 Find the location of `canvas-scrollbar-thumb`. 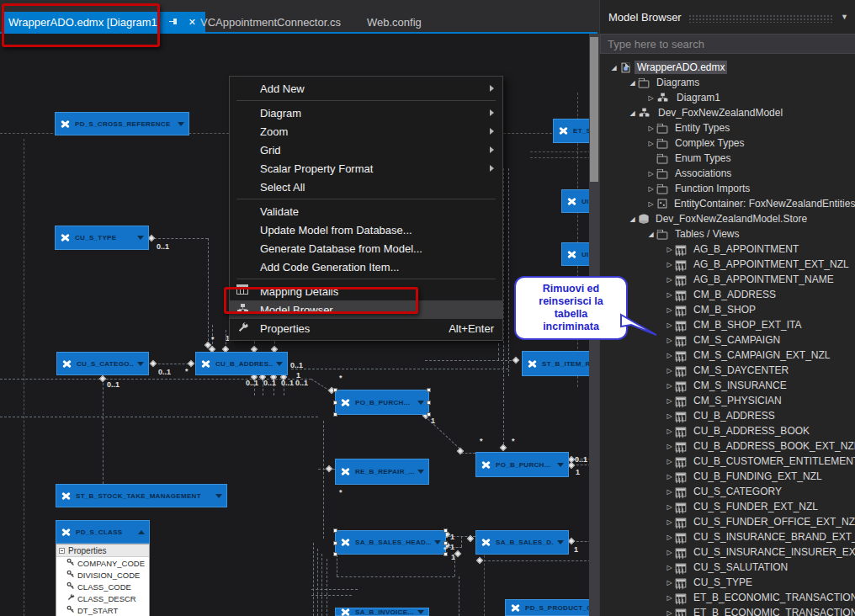

canvas-scrollbar-thumb is located at coordinates (594, 109).